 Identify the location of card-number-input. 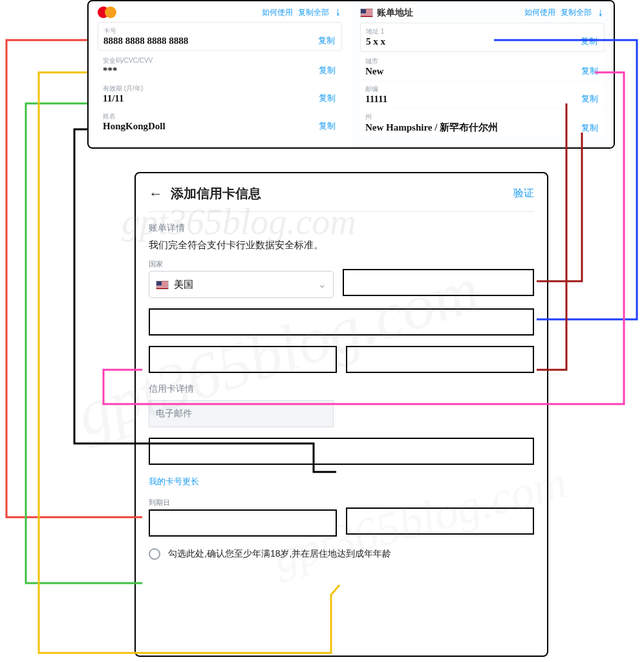
(341, 451).